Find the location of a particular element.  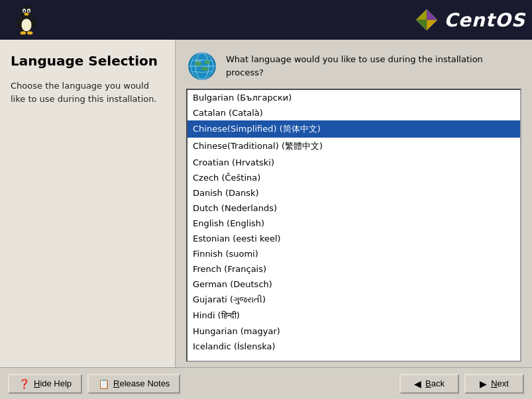

list-item: English (English) is located at coordinates (354, 224).